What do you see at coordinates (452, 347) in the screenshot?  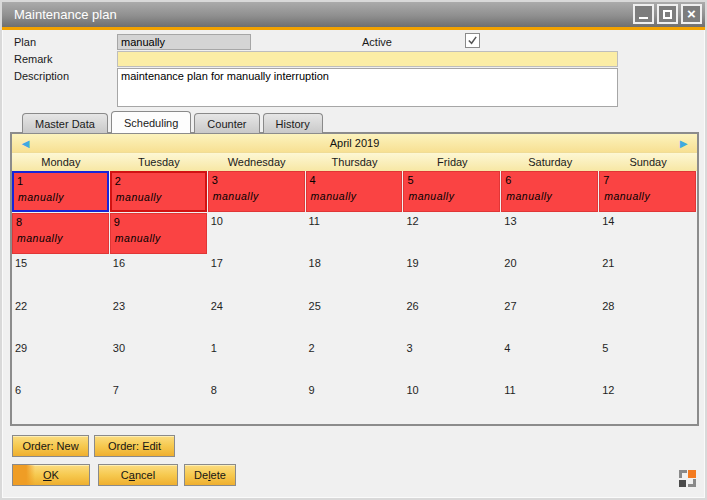 I see `day-number: 3` at bounding box center [452, 347].